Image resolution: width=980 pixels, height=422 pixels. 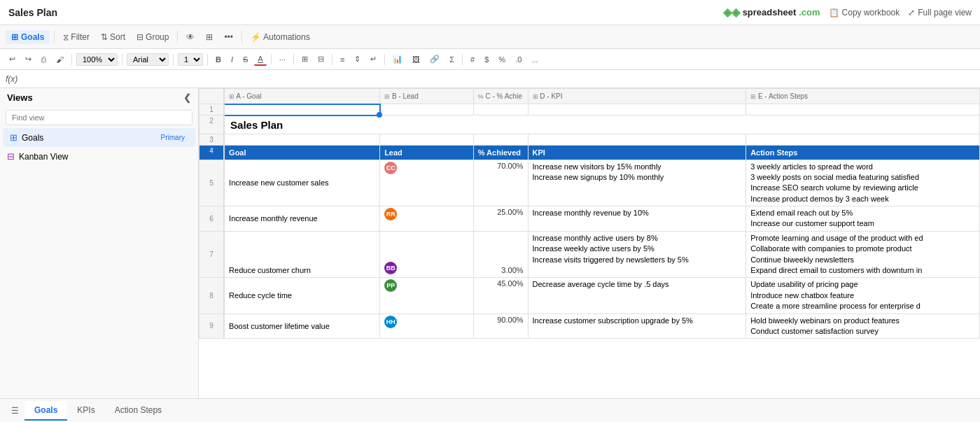 What do you see at coordinates (302, 219) in the screenshot?
I see `cell-A6: Increase monthly revenue` at bounding box center [302, 219].